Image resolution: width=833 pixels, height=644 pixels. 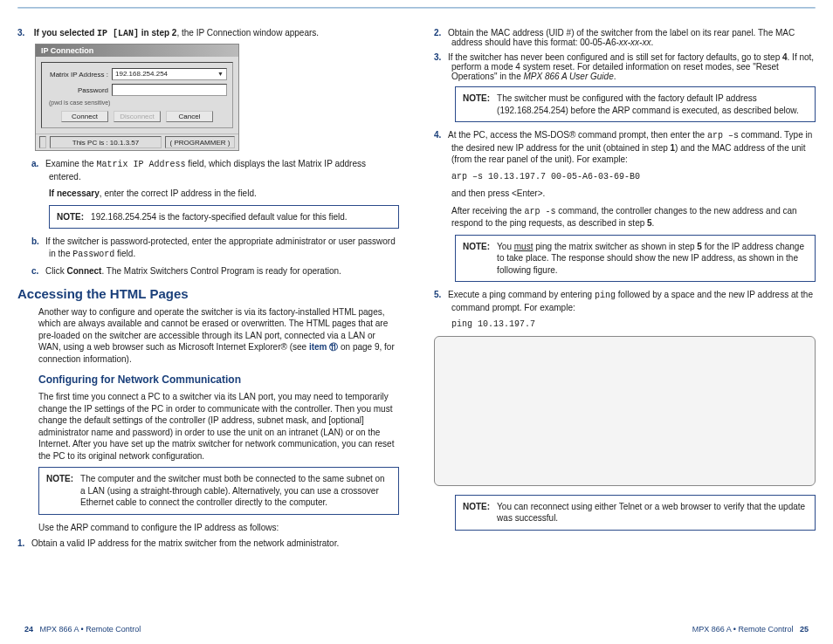 I want to click on ip-connection-dialog: IP Connection Matrix IP Address : 192.16…, so click(x=137, y=98).